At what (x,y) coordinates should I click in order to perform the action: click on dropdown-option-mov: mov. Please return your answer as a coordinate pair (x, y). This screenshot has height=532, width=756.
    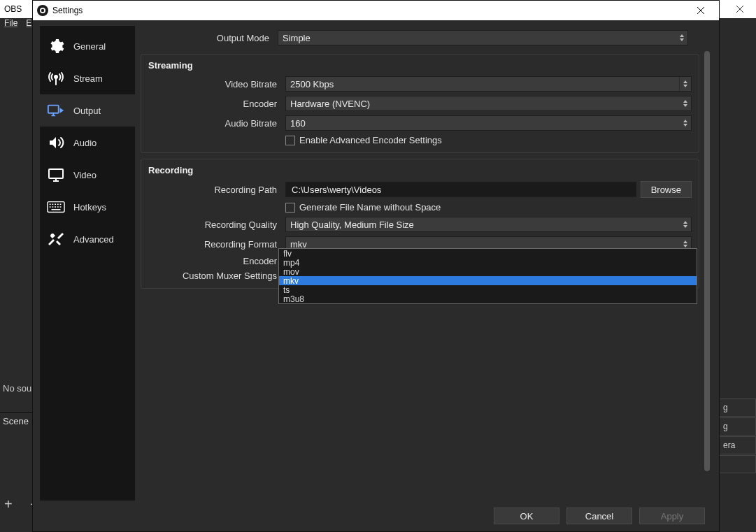
    Looking at the image, I should click on (488, 271).